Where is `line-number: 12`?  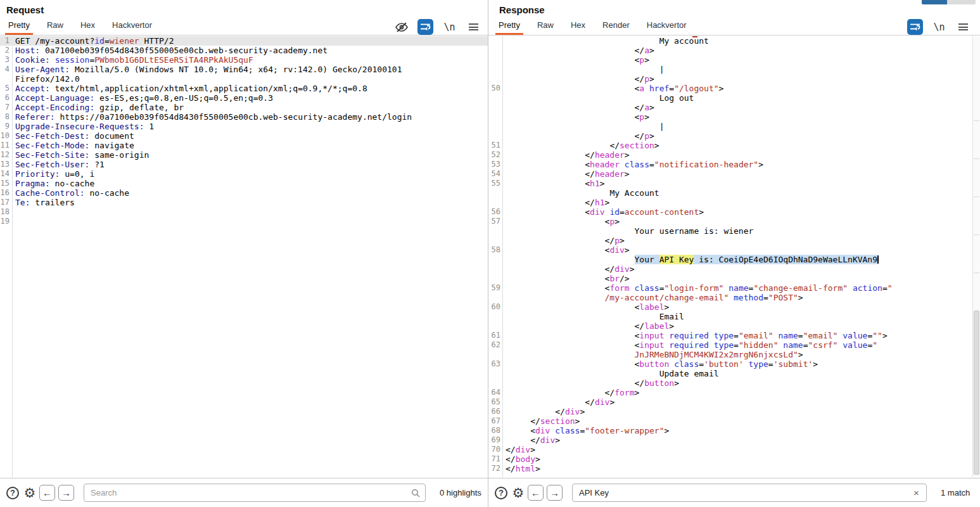
line-number: 12 is located at coordinates (5, 155).